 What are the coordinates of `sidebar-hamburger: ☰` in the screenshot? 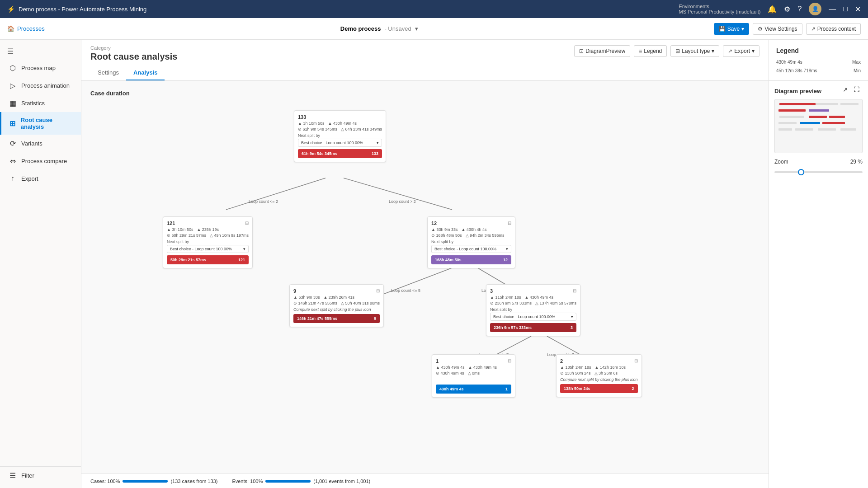 It's located at (41, 52).